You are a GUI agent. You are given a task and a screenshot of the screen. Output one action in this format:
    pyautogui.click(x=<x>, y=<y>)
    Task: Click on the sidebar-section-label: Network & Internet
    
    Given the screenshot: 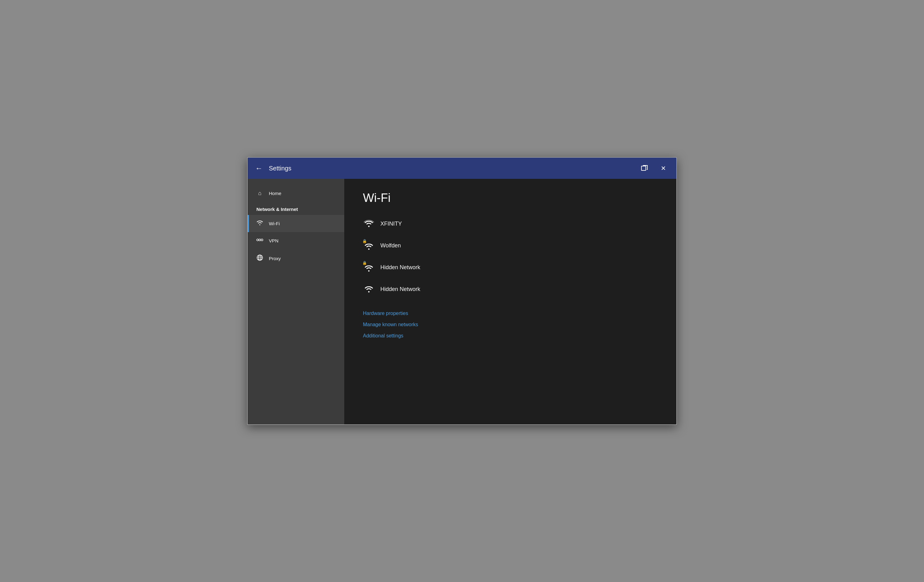 What is the action you would take?
    pyautogui.click(x=296, y=208)
    